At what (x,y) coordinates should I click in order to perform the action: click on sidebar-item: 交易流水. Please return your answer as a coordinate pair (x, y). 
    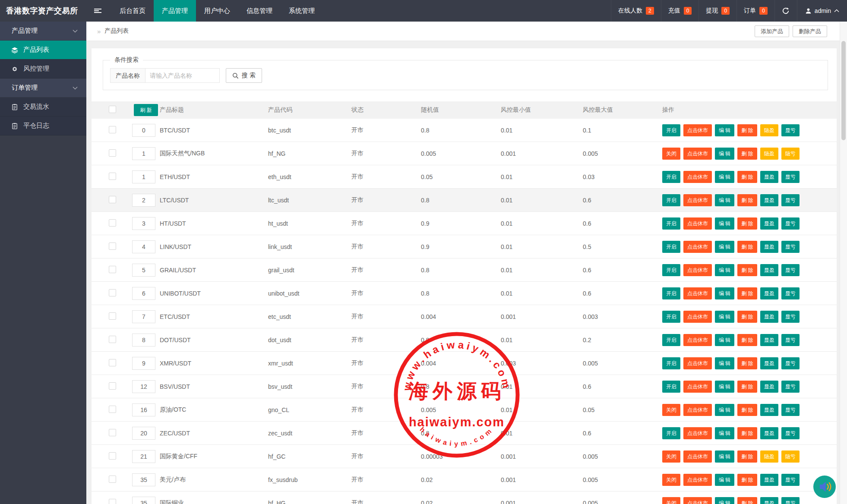
    Looking at the image, I should click on (43, 107).